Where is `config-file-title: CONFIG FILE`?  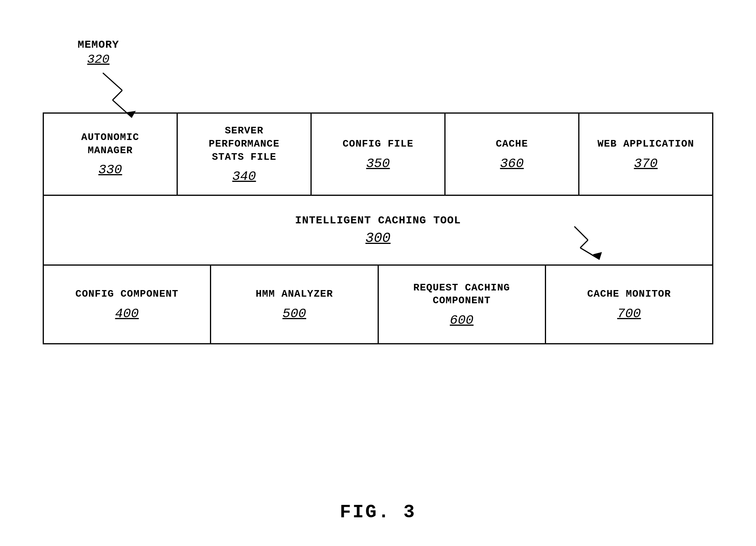 config-file-title: CONFIG FILE is located at coordinates (378, 144).